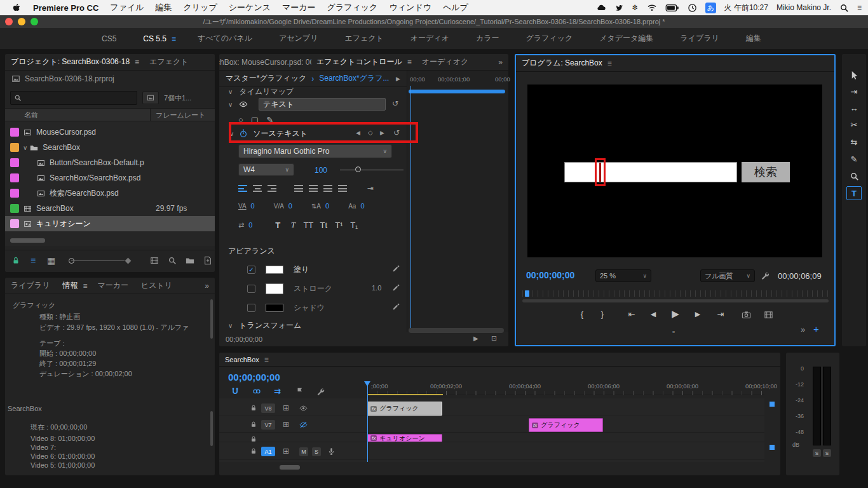 This screenshot has width=868, height=488. Describe the element at coordinates (327, 206) in the screenshot. I see `leading-value: 0` at that location.